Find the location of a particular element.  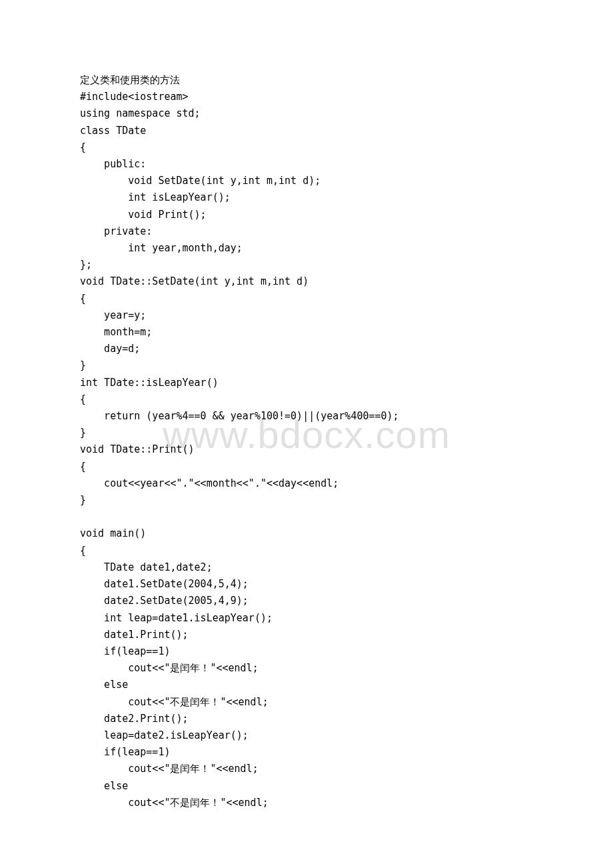

code-line: int isLeapYear(); is located at coordinates (306, 197).